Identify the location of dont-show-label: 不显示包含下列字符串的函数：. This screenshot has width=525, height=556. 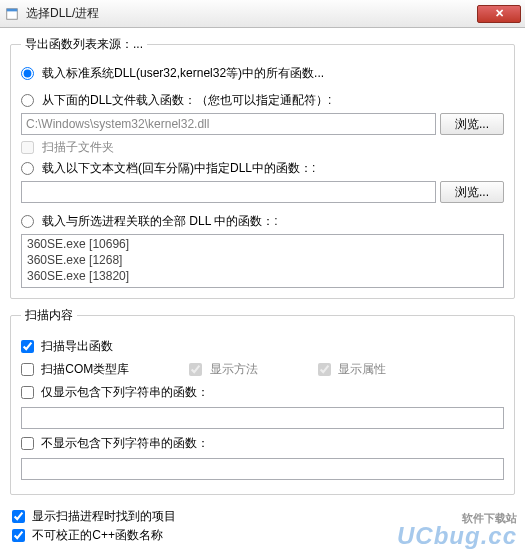
(125, 443).